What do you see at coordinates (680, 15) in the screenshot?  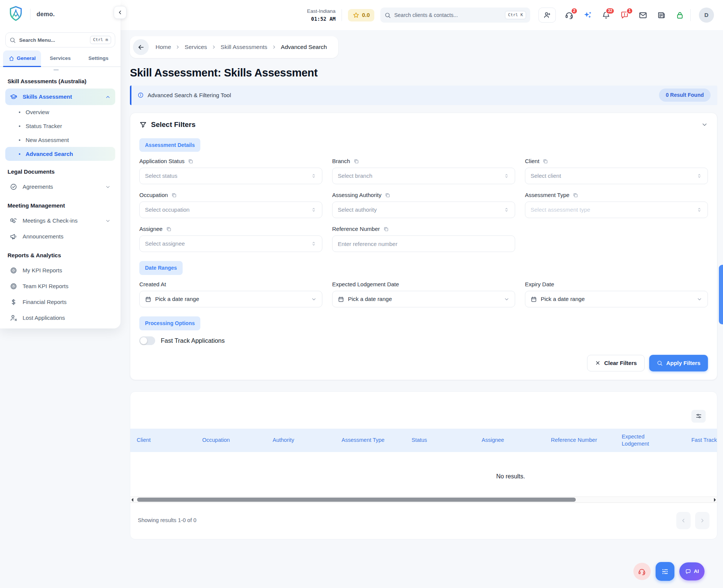 I see `lock-button` at bounding box center [680, 15].